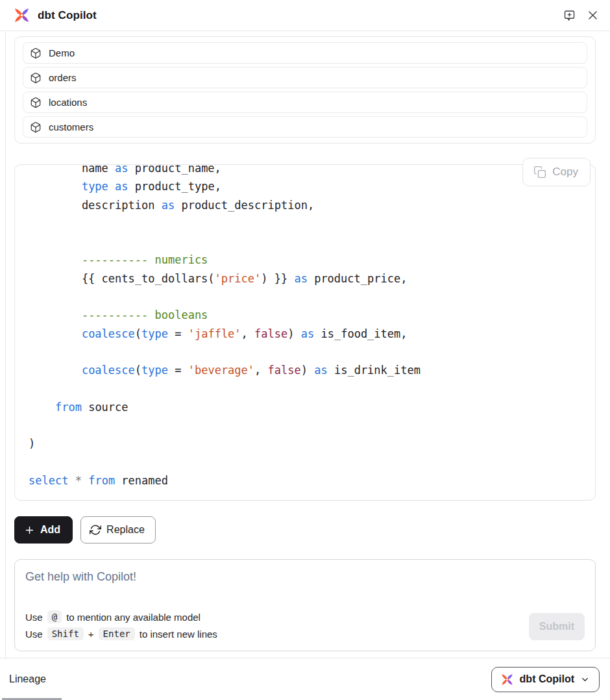  Describe the element at coordinates (306, 334) in the screenshot. I see `code-line: coalesce(type = 'jaffle', false) as is_f…` at that location.